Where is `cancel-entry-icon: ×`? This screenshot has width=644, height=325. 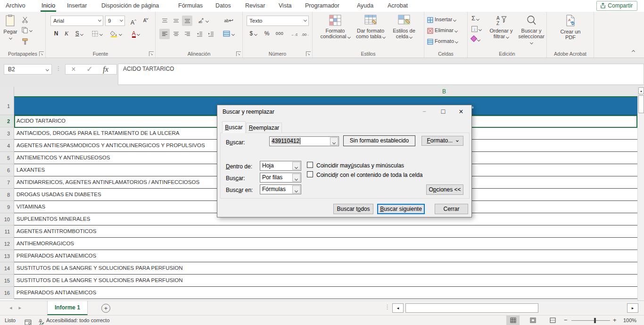 cancel-entry-icon: × is located at coordinates (74, 69).